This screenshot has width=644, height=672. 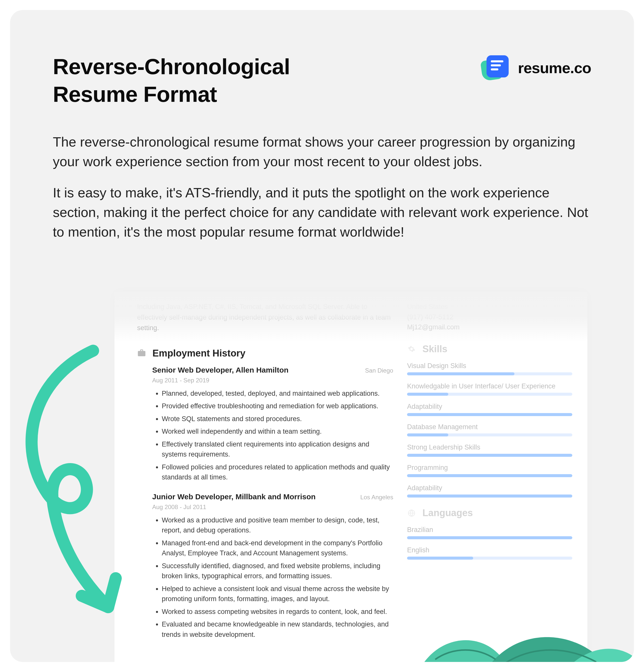 I want to click on job-bullet: Wrote SQL statements and stored procedur…, so click(x=277, y=419).